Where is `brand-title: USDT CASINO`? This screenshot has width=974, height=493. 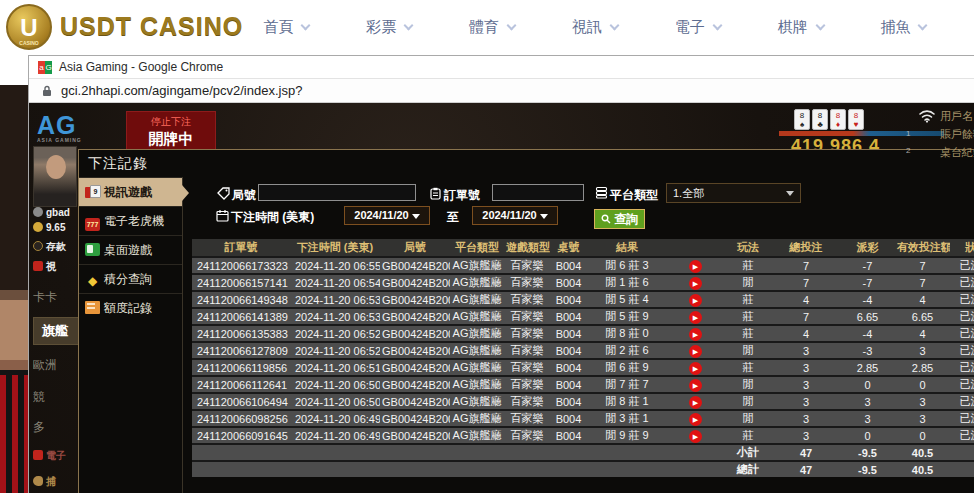
brand-title: USDT CASINO is located at coordinates (152, 26).